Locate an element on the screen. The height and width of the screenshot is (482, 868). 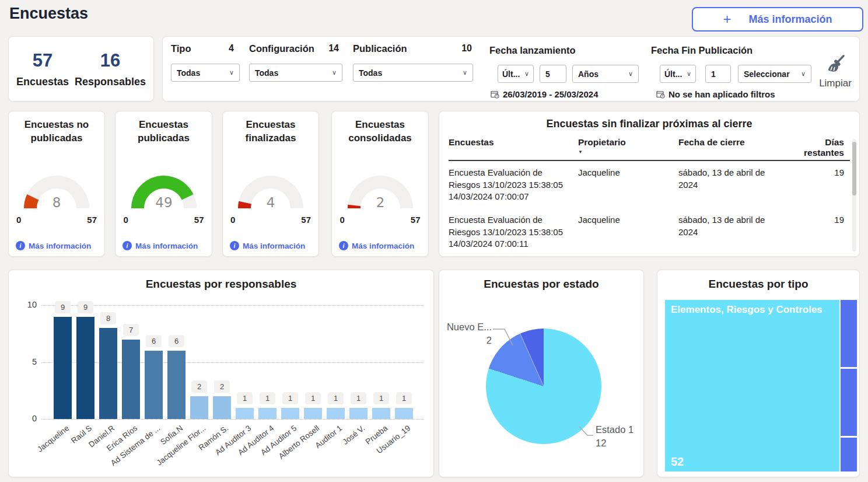
kpi-responsables-label: Responsables is located at coordinates (110, 82).